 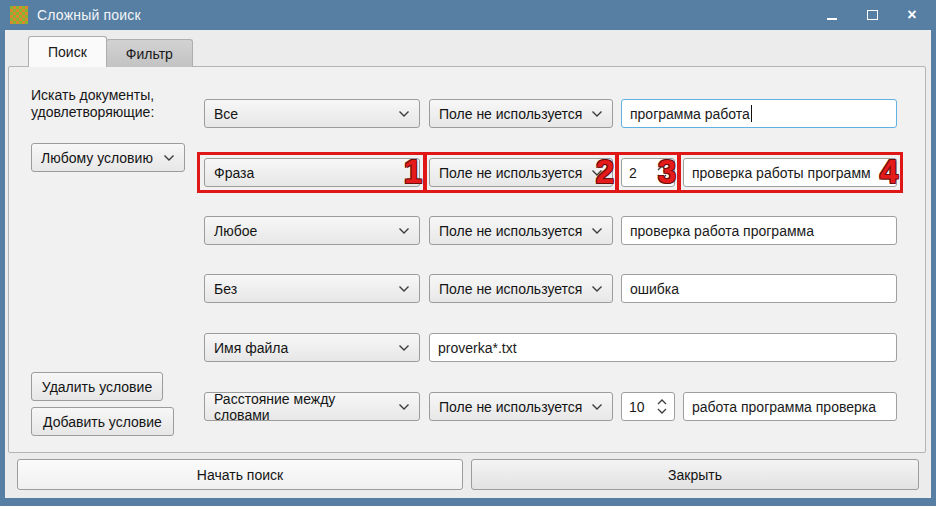 I want to click on row4-field-value: Поле не используется, so click(x=510, y=289).